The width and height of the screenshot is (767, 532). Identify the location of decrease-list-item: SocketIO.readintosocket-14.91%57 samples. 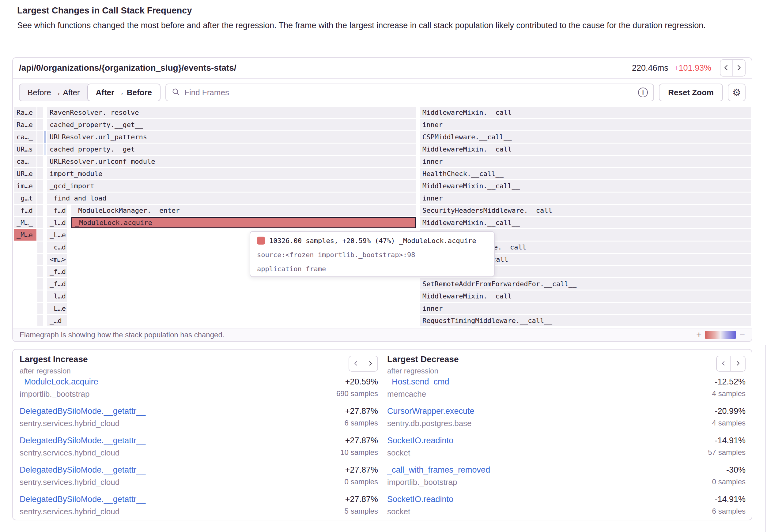
(566, 449).